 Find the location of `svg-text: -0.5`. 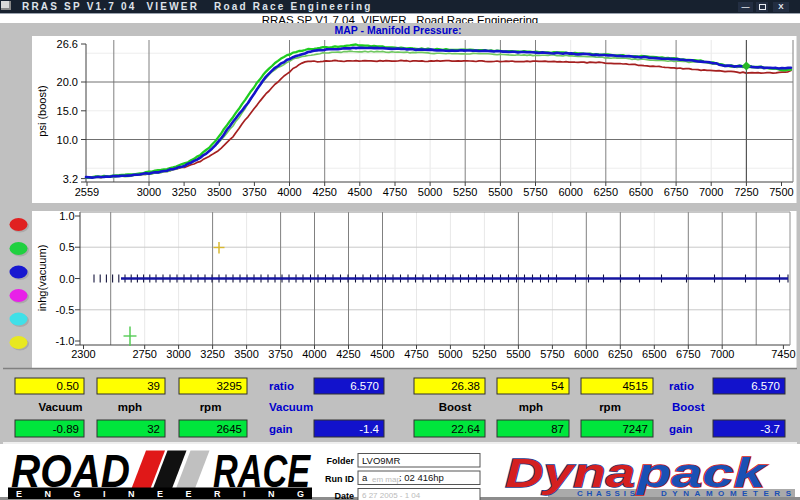

svg-text: -0.5 is located at coordinates (66, 310).